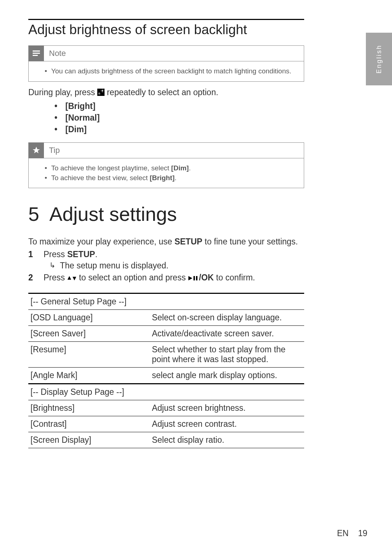  What do you see at coordinates (36, 53) in the screenshot?
I see `note-icon` at bounding box center [36, 53].